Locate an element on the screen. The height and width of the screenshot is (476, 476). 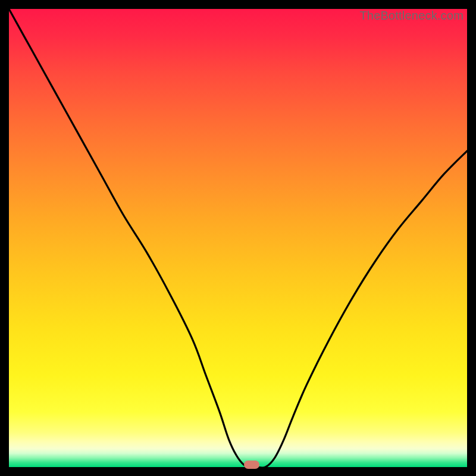
minimum-marker is located at coordinates (252, 465).